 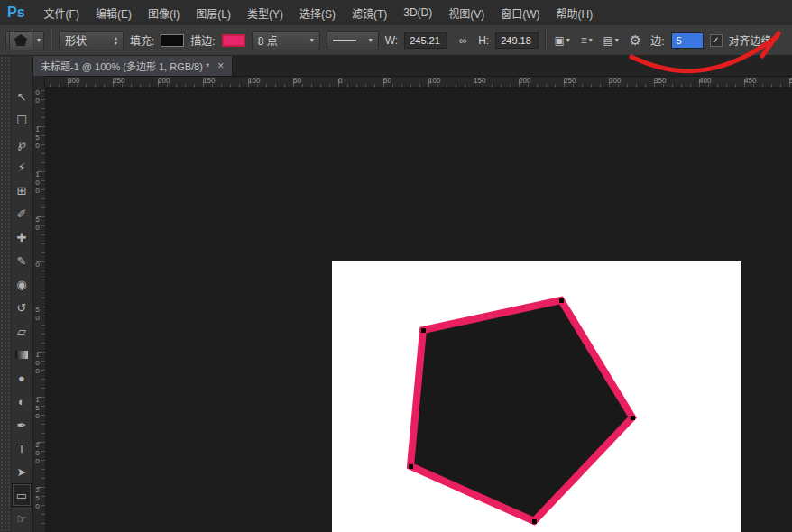 What do you see at coordinates (22, 96) in the screenshot?
I see `tool-move-tool: ↖` at bounding box center [22, 96].